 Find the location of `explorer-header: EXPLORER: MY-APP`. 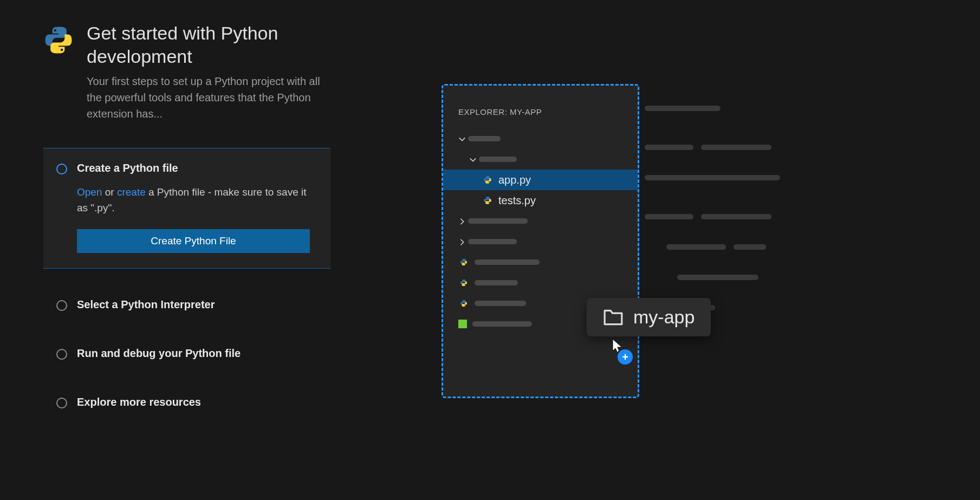

explorer-header: EXPLORER: MY-APP is located at coordinates (548, 112).